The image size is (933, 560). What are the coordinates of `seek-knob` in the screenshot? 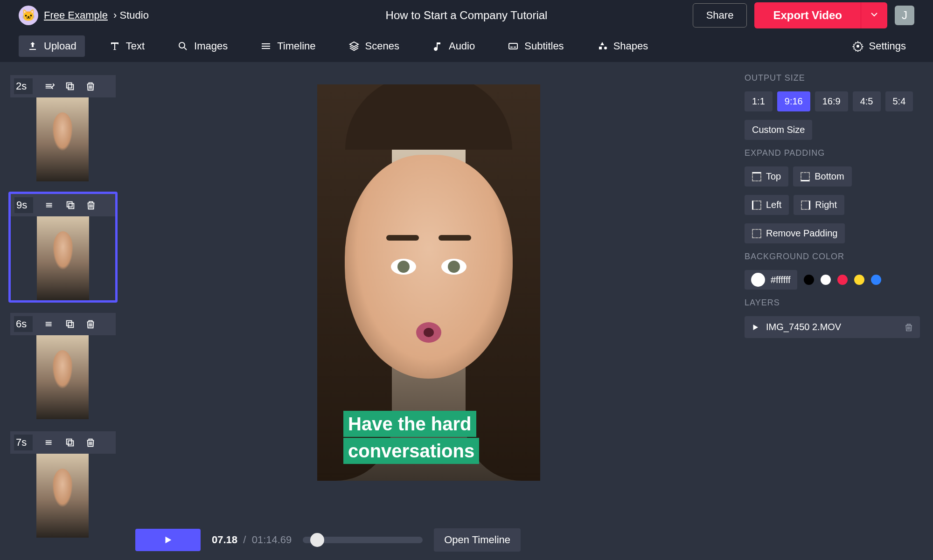 It's located at (317, 540).